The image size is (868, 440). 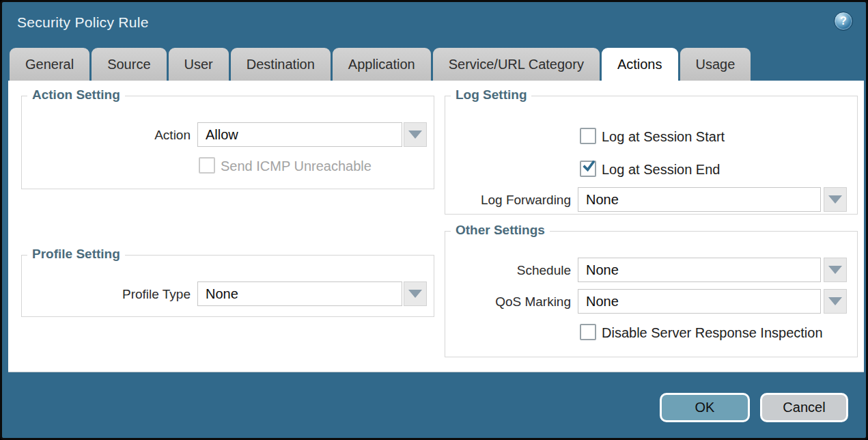 I want to click on tab-usage: Usage, so click(x=716, y=64).